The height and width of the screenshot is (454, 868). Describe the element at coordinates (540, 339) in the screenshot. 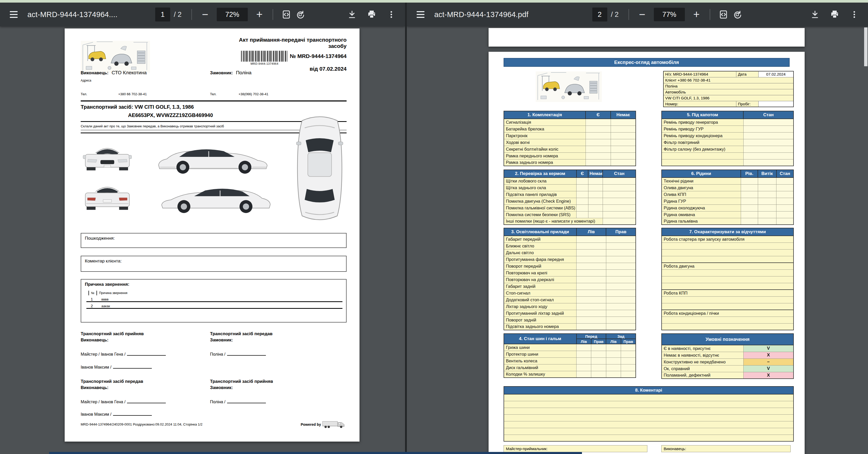

I see `table-header-cell: 4. Стан шин і гальм` at that location.